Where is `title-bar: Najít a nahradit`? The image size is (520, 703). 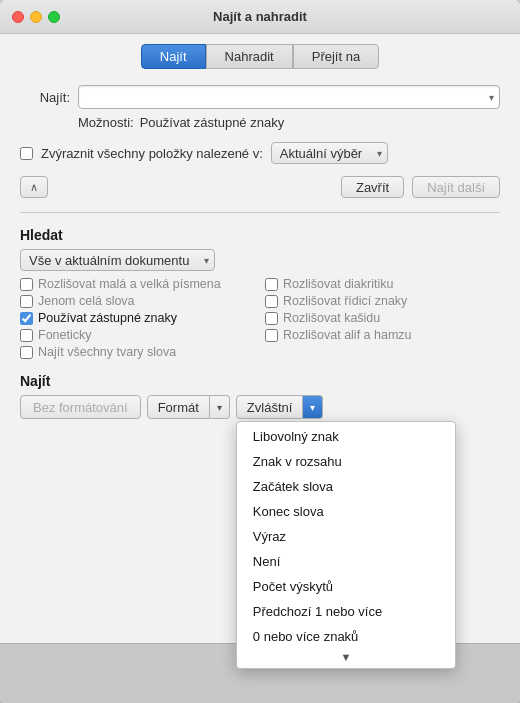
title-bar: Najít a nahradit is located at coordinates (260, 17).